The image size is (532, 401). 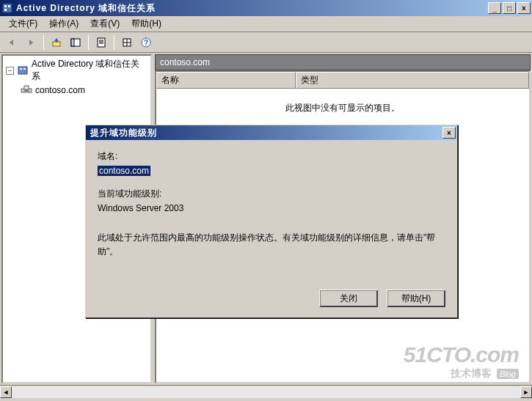 I want to click on menu-action: 操作(A), so click(x=64, y=23).